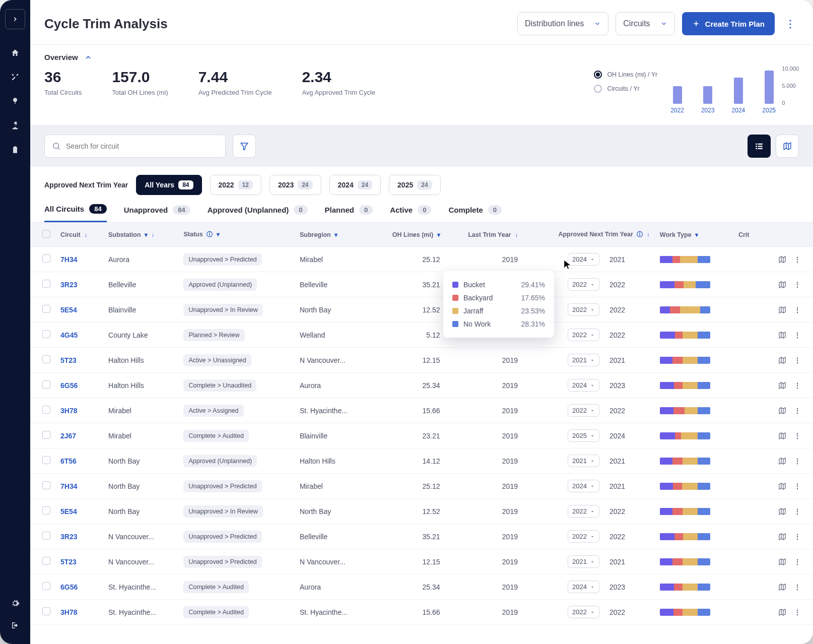  What do you see at coordinates (15, 150) in the screenshot?
I see `clipboard-icon` at bounding box center [15, 150].